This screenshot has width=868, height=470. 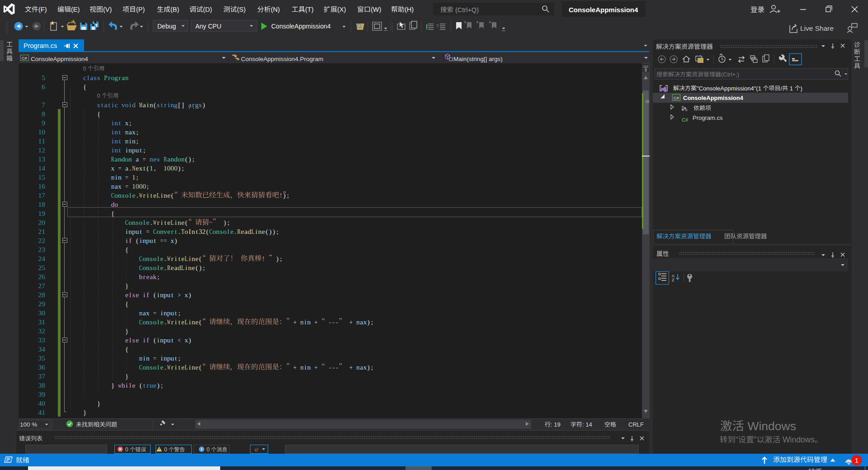 What do you see at coordinates (42, 295) in the screenshot?
I see `svg-text: 28` at bounding box center [42, 295].